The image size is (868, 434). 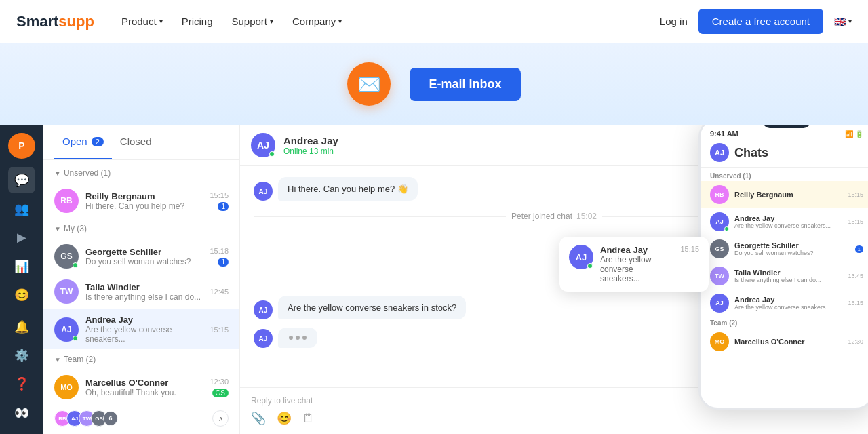 What do you see at coordinates (141, 330) in the screenshot?
I see `chat-item-andrea: AJ Andrea Jay Are the yellow converse sn…` at bounding box center [141, 330].